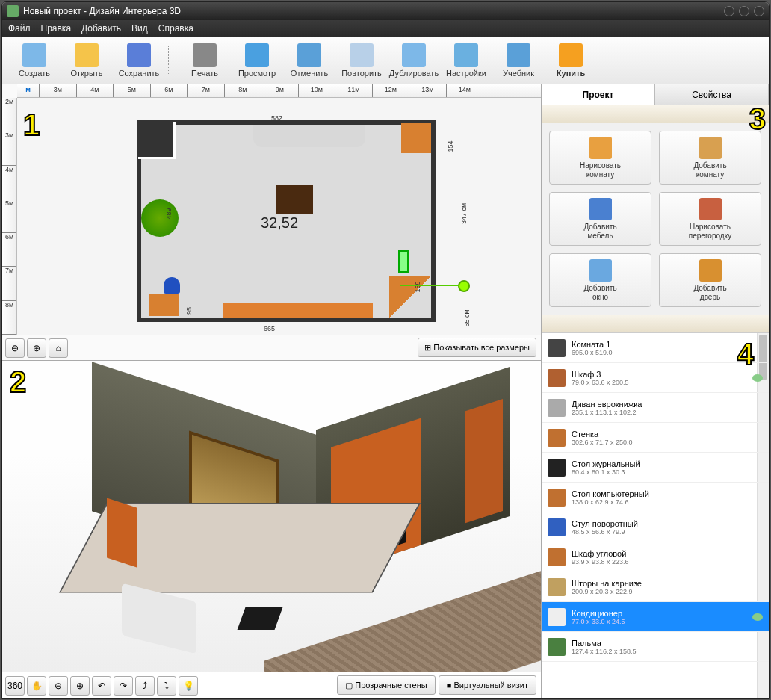  What do you see at coordinates (34, 61) in the screenshot?
I see `toolbar-Создать: Создать` at bounding box center [34, 61].